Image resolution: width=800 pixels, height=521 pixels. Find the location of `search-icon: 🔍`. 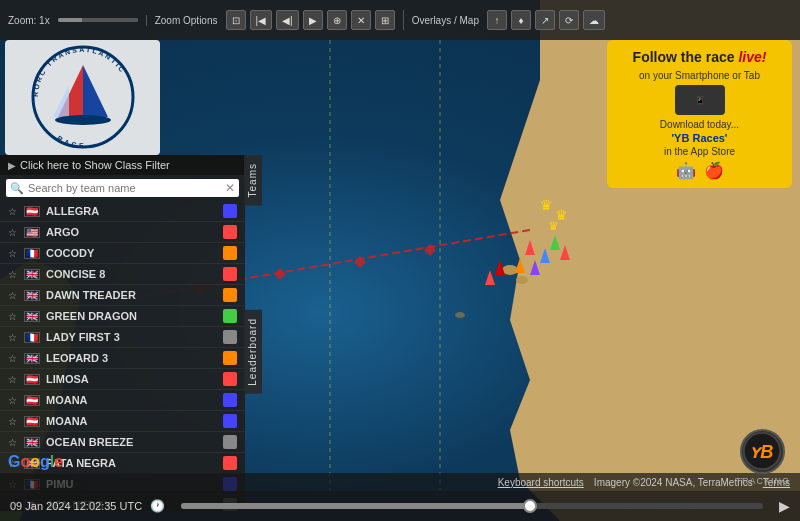

search-icon: 🔍 is located at coordinates (17, 188).